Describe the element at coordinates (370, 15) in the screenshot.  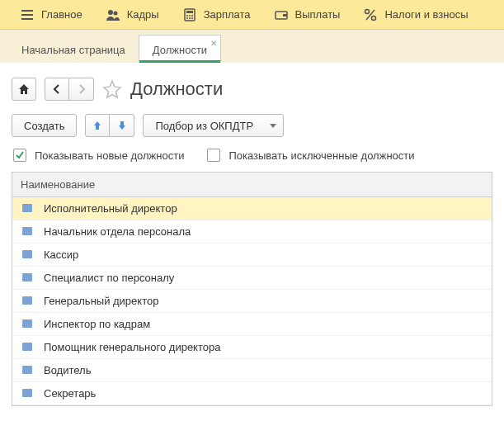
I see `percent-icon` at that location.